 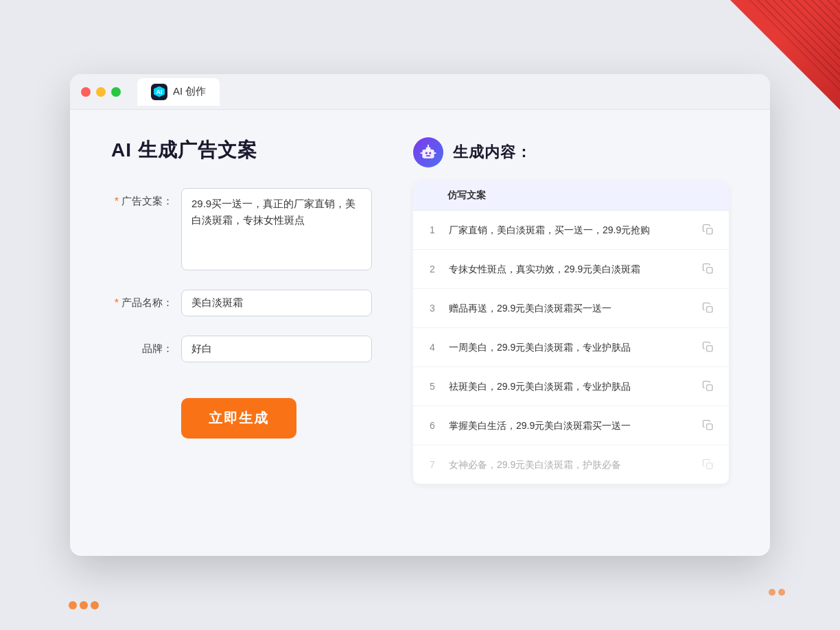 I want to click on decorative-dots-bl, so click(x=84, y=605).